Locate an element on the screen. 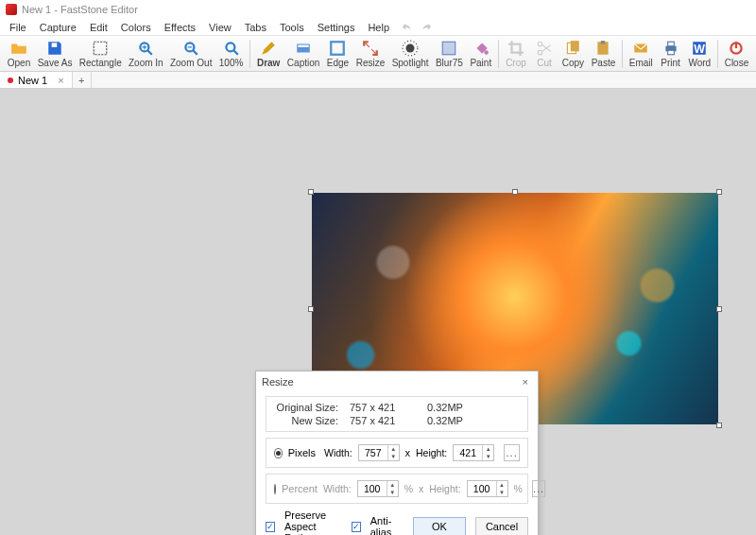 The image size is (756, 535). cancel-button: Cancel is located at coordinates (502, 526).